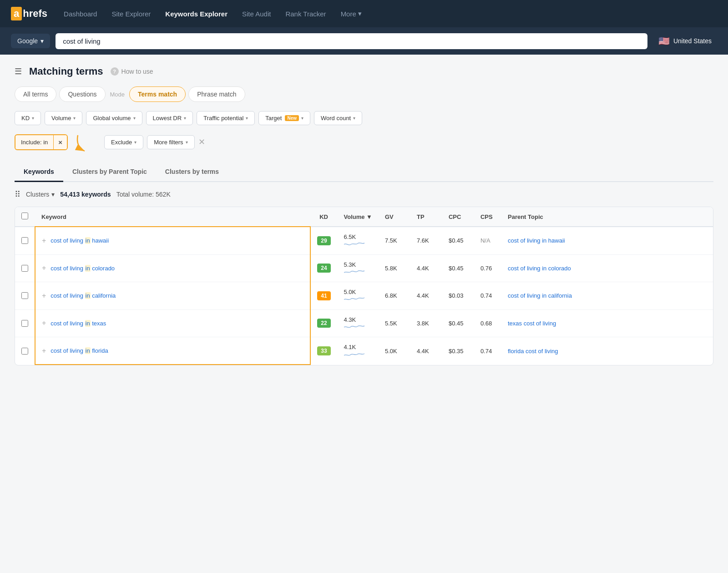 This screenshot has height=573, width=728. What do you see at coordinates (35, 142) in the screenshot?
I see `include-label: Include: in` at bounding box center [35, 142].